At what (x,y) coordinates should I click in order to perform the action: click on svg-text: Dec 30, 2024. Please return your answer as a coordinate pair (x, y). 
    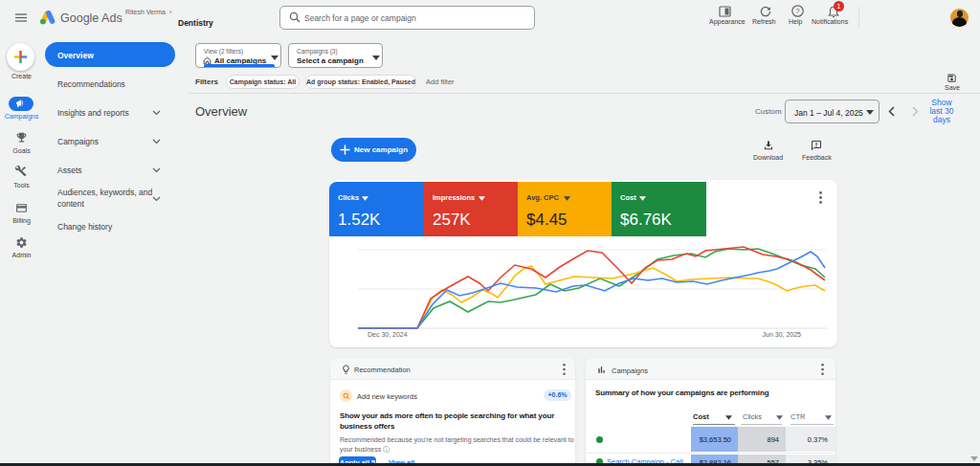
    Looking at the image, I should click on (388, 335).